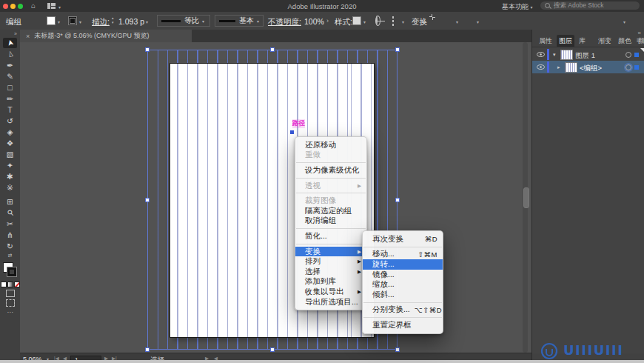 The image size is (644, 363). Describe the element at coordinates (585, 56) in the screenshot. I see `layer-name: 图层 1` at that location.